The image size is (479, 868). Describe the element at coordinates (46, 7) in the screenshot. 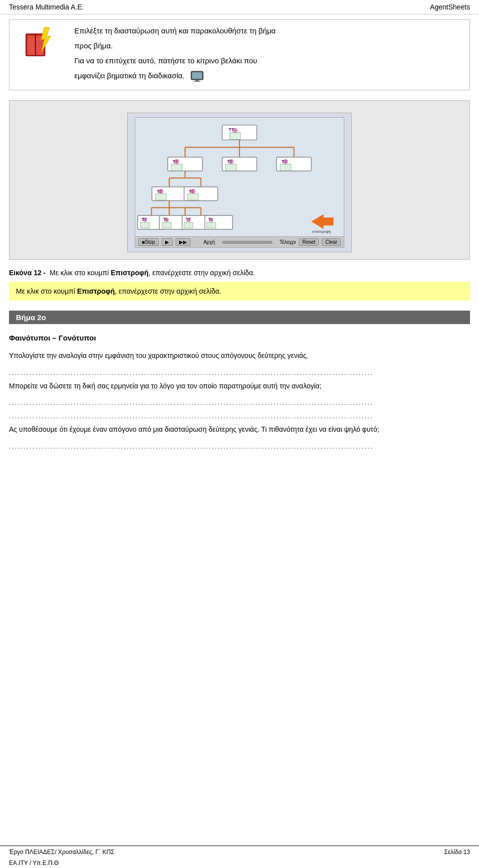

I see `company-name: Tessera Multimedia A.E.` at that location.